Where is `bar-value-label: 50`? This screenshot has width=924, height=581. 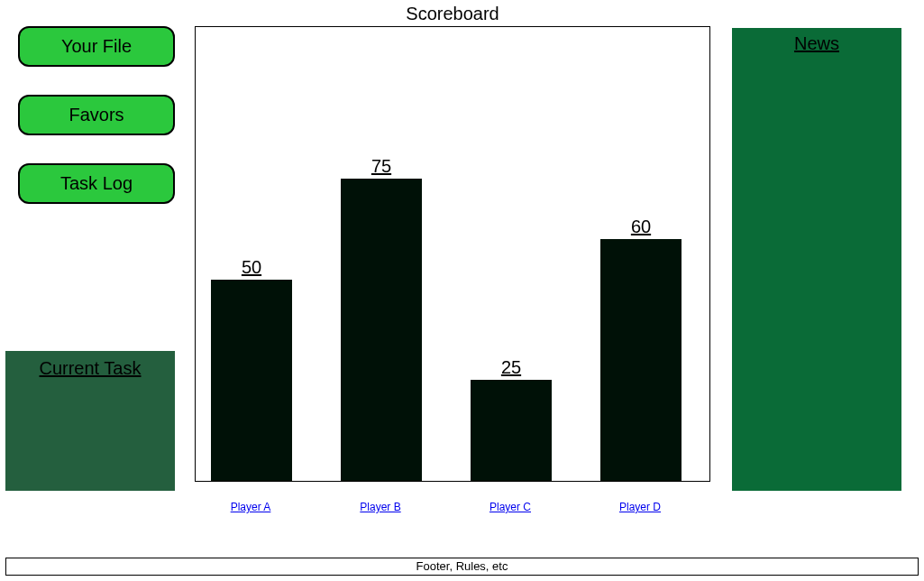 bar-value-label: 50 is located at coordinates (252, 267).